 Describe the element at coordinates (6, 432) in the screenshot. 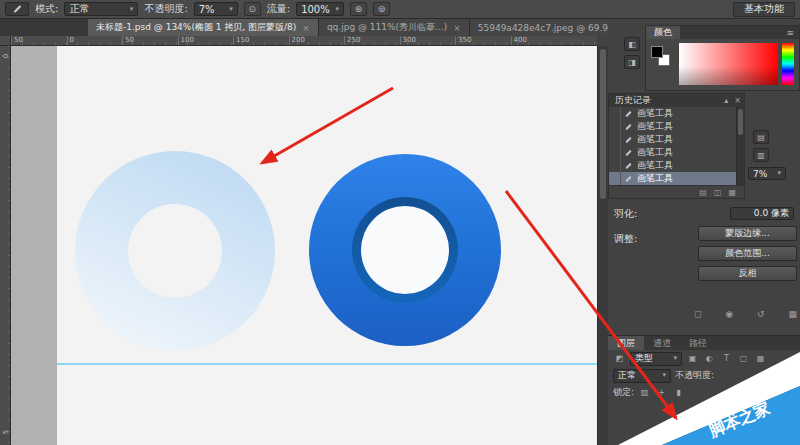

I see `ruler-tick-label: 5` at that location.